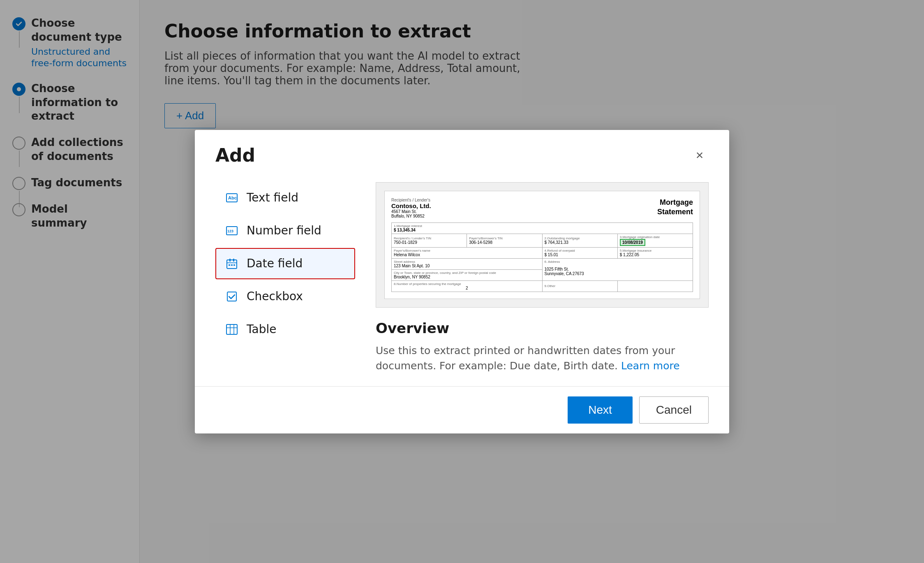  I want to click on tin-value: 750-01-1829, so click(429, 243).